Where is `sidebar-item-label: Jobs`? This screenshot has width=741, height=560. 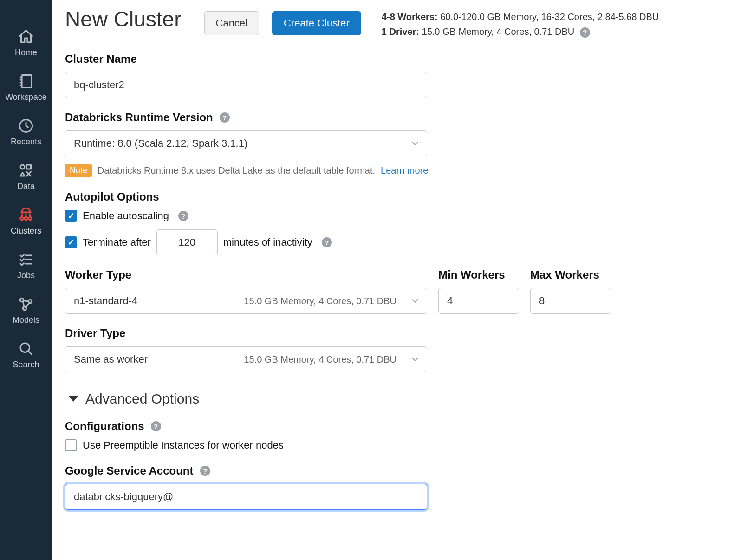
sidebar-item-label: Jobs is located at coordinates (26, 276).